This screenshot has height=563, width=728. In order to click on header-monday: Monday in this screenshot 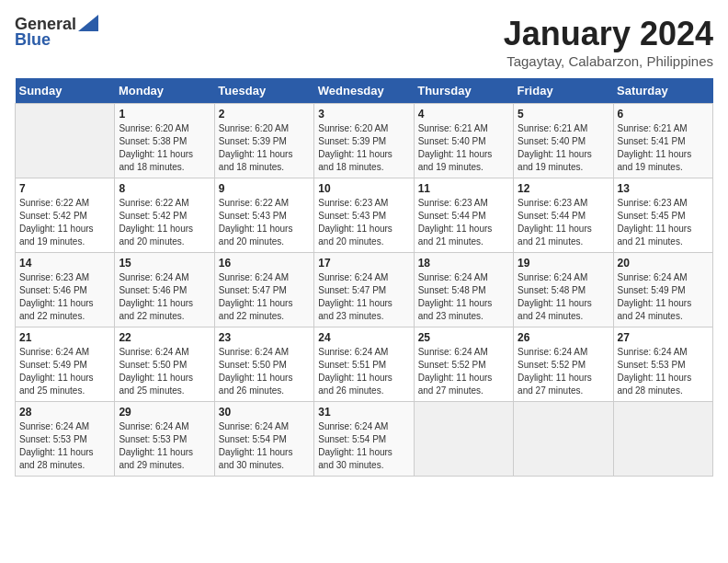, I will do `click(165, 91)`.